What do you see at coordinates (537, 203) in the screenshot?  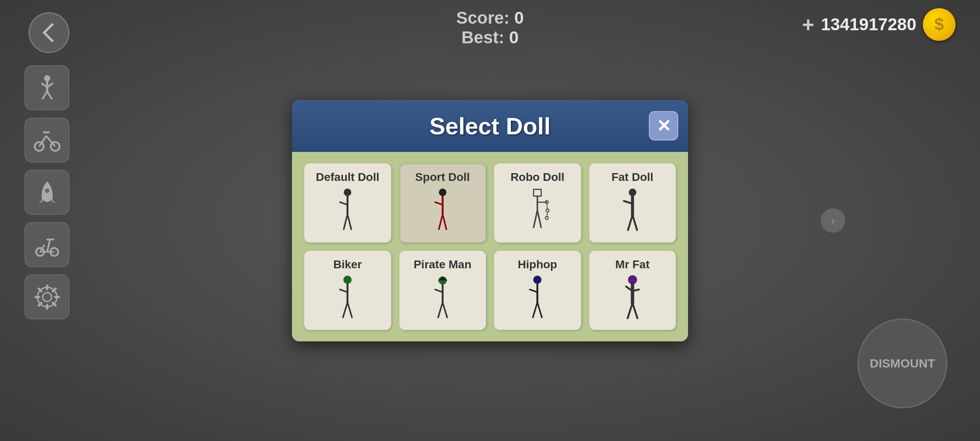 I see `doll-card-robo: Robo Doll` at bounding box center [537, 203].